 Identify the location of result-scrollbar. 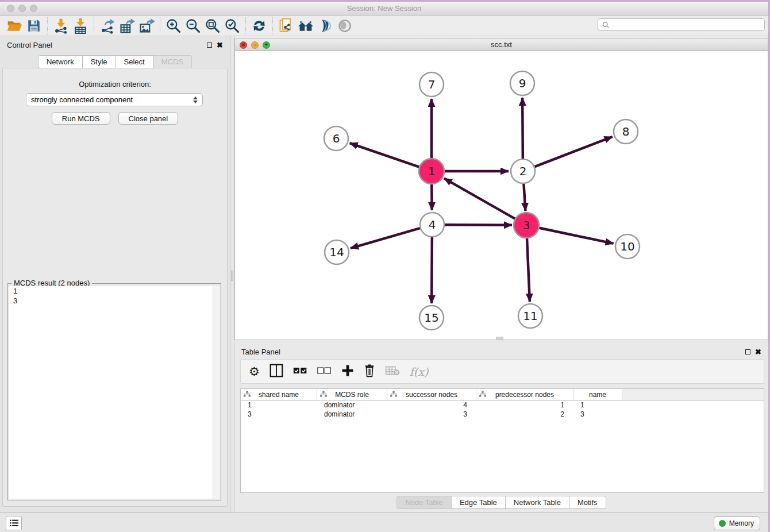
(216, 392).